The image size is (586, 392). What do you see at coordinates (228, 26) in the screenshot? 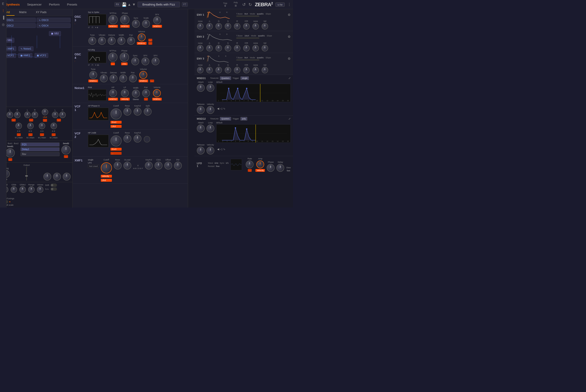
I see `env1-s-knob` at bounding box center [228, 26].